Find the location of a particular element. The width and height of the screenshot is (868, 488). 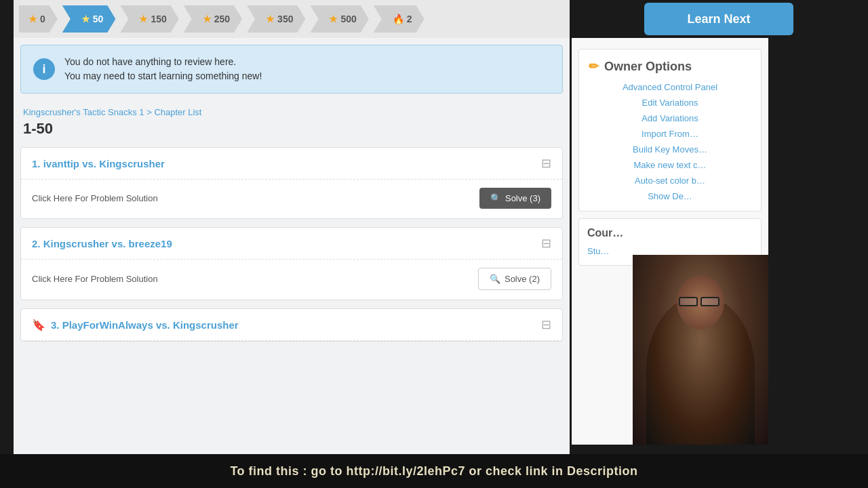

progress-step-250: ★ 250 is located at coordinates (213, 19).